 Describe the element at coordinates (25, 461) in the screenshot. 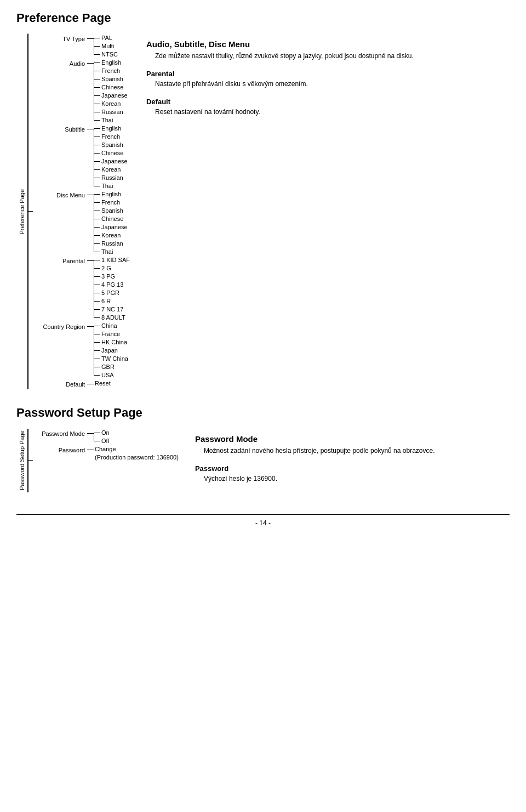

I see `password-vert-label-wrapper: Password Setup Page` at that location.